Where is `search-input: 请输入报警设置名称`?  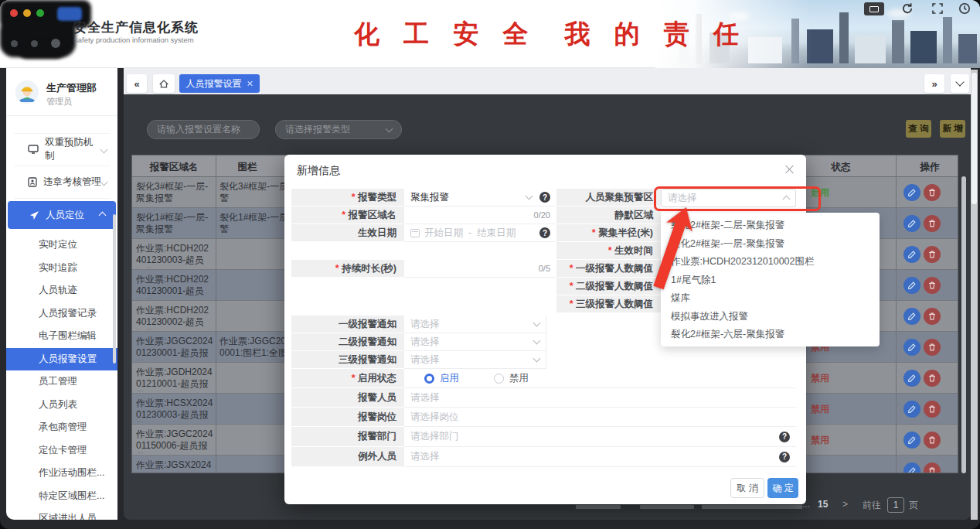 search-input: 请输入报警设置名称 is located at coordinates (203, 130).